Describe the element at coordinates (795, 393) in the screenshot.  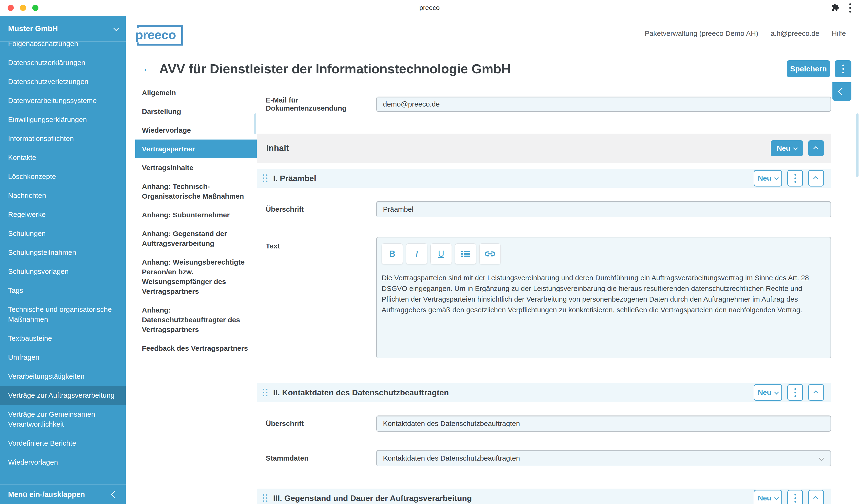
I see `section2-more-button` at that location.